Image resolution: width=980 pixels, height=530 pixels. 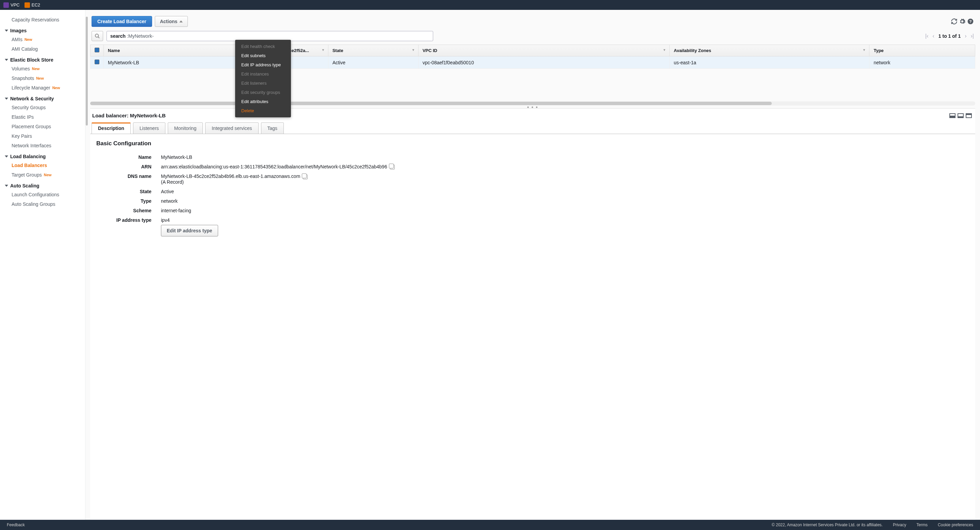 What do you see at coordinates (6, 5) in the screenshot?
I see `vpc-icon` at bounding box center [6, 5].